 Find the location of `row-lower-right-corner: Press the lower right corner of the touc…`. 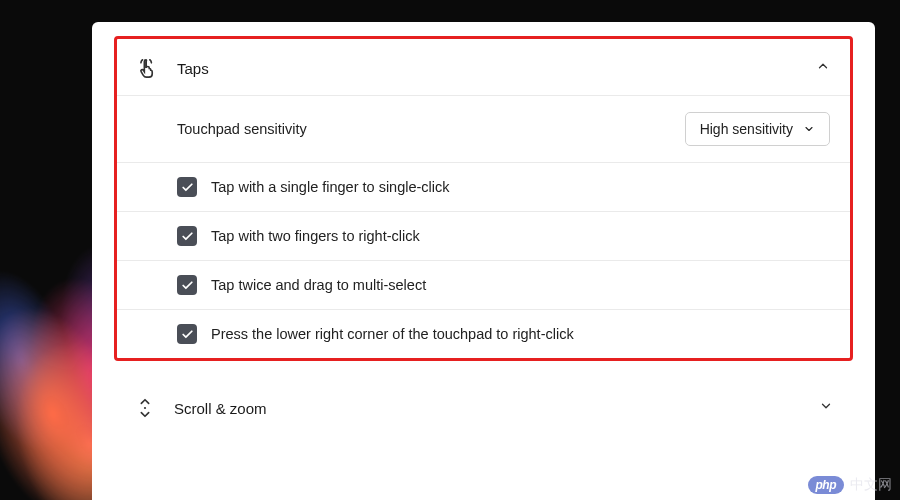

row-lower-right-corner: Press the lower right corner of the touc… is located at coordinates (484, 334).